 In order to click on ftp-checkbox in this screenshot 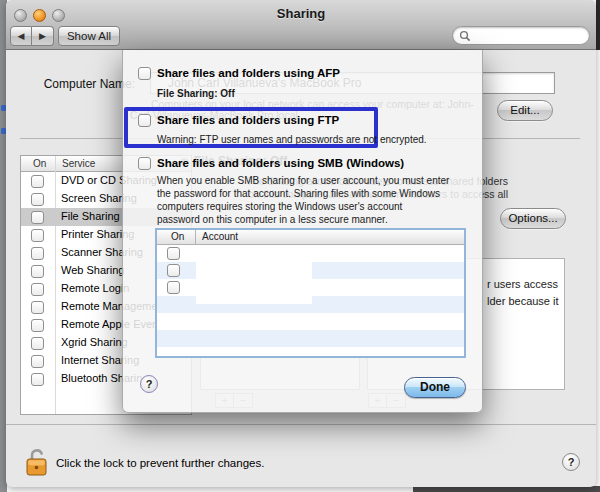, I will do `click(144, 120)`.